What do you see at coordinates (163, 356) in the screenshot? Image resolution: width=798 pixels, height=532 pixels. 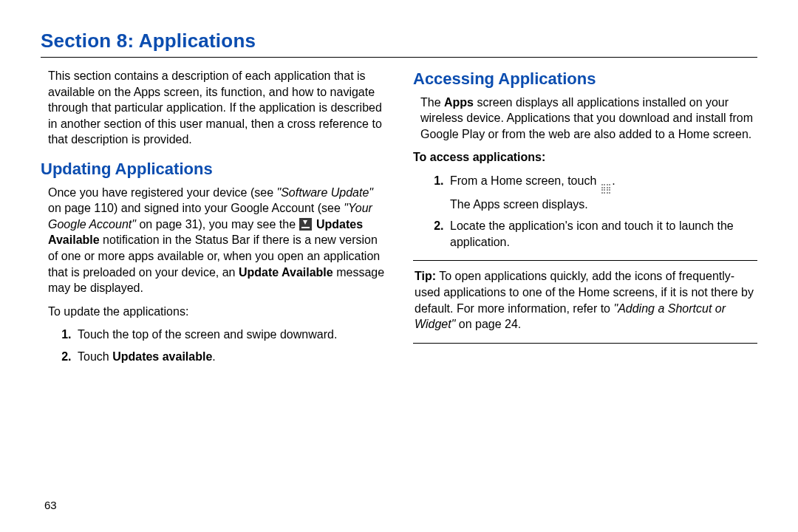 I see `bold-text: Updates available` at bounding box center [163, 356].